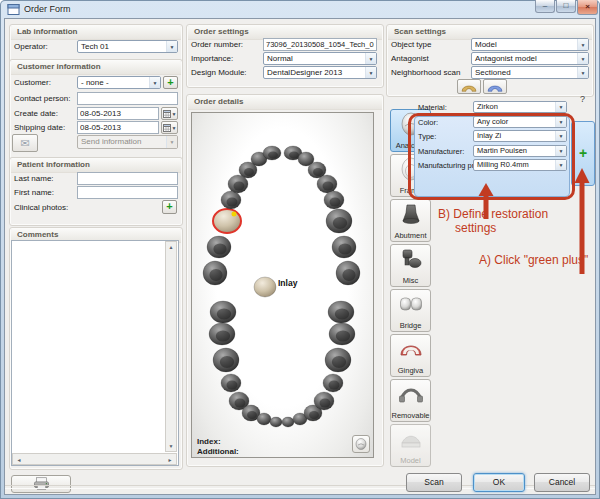  What do you see at coordinates (227, 221) in the screenshot?
I see `tooth-selected` at bounding box center [227, 221].